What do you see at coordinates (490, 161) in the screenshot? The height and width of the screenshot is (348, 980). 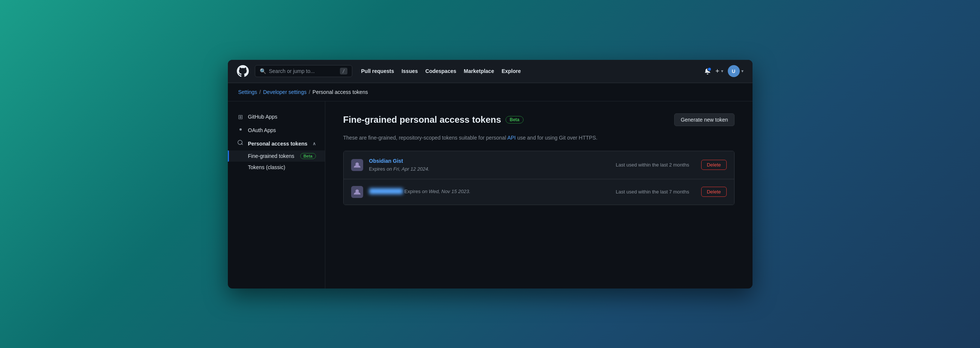 I see `token-name-1: Obsidian Gist` at bounding box center [490, 161].